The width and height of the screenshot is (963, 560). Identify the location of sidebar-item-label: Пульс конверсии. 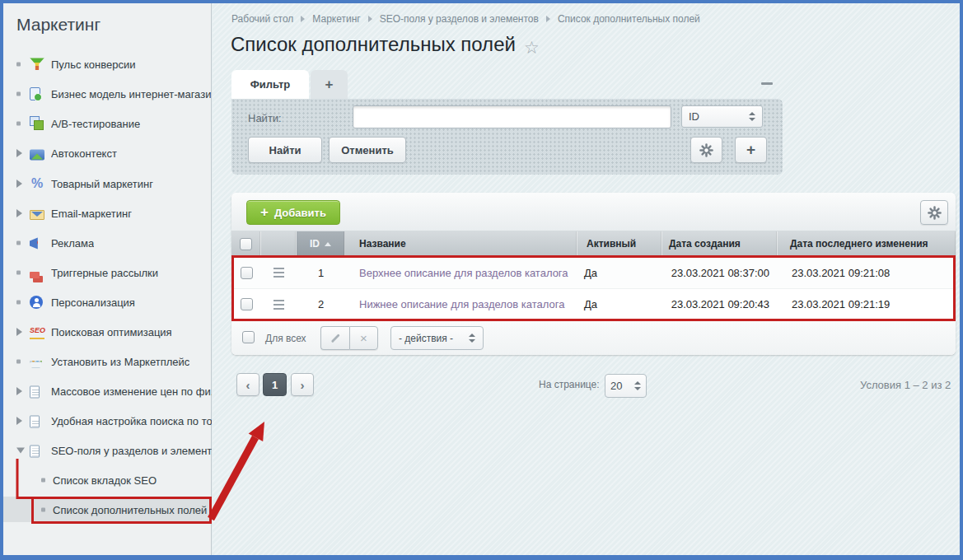
(94, 64).